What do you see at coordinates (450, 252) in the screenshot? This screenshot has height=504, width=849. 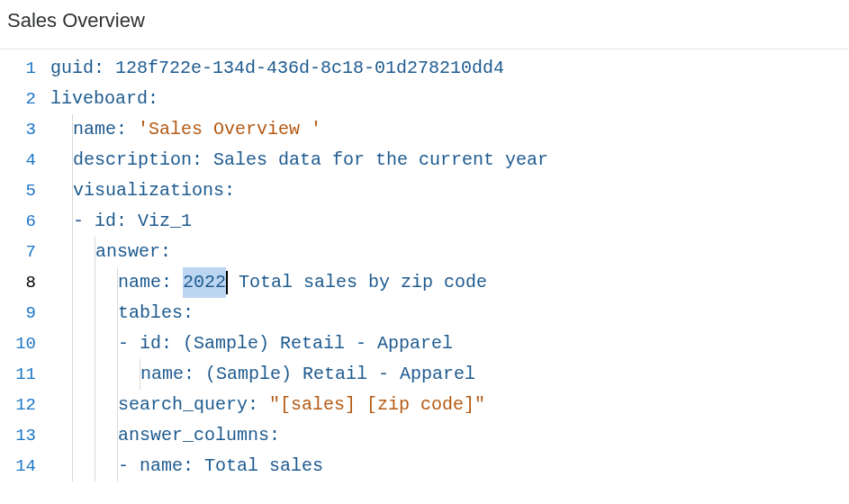 I see `line-content: answer:` at bounding box center [450, 252].